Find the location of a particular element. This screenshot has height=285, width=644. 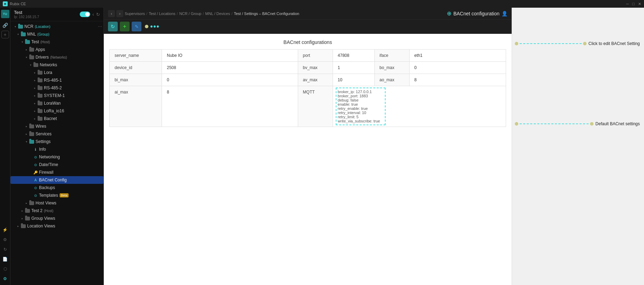

ncr-tag: (Location) is located at coordinates (42, 27).